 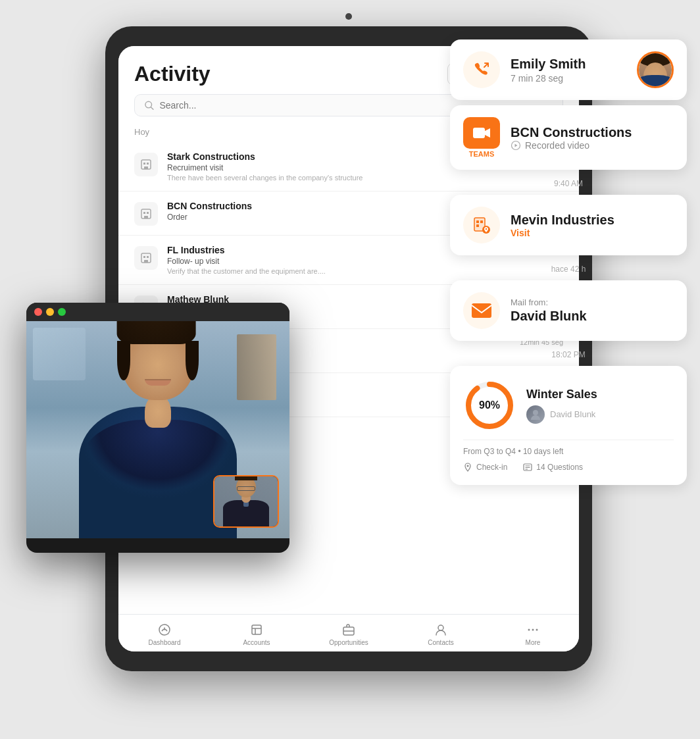 What do you see at coordinates (543, 451) in the screenshot?
I see `progress-days-left: 10 days left` at bounding box center [543, 451].